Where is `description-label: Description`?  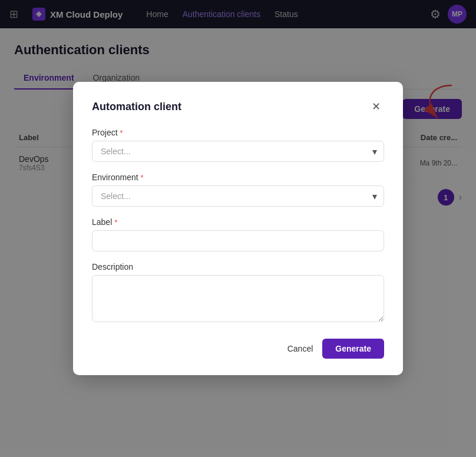 description-label: Description is located at coordinates (238, 267).